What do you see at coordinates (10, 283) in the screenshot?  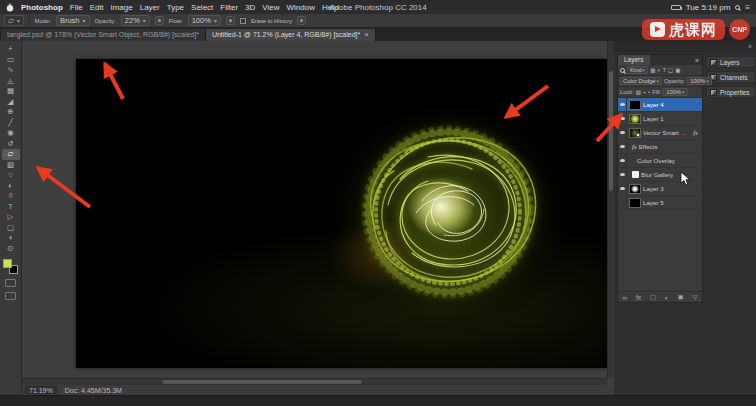 I see `quick-mask-icon` at bounding box center [10, 283].